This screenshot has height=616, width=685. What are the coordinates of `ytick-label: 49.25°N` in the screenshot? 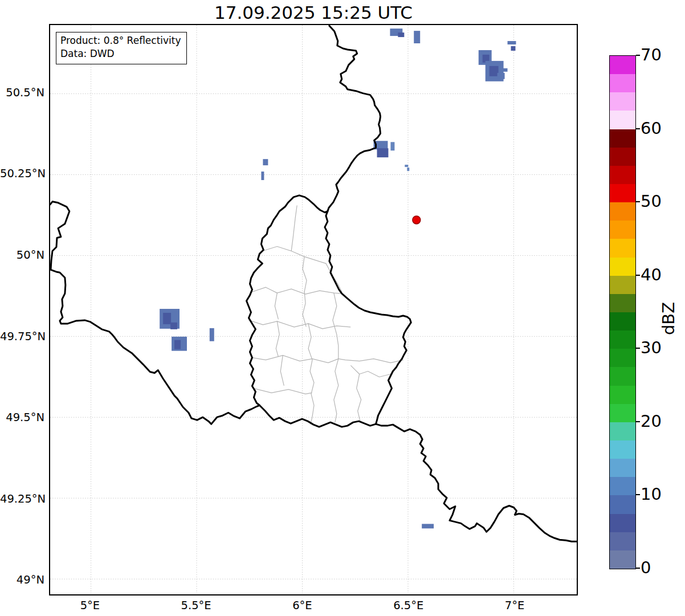 It's located at (22, 499).